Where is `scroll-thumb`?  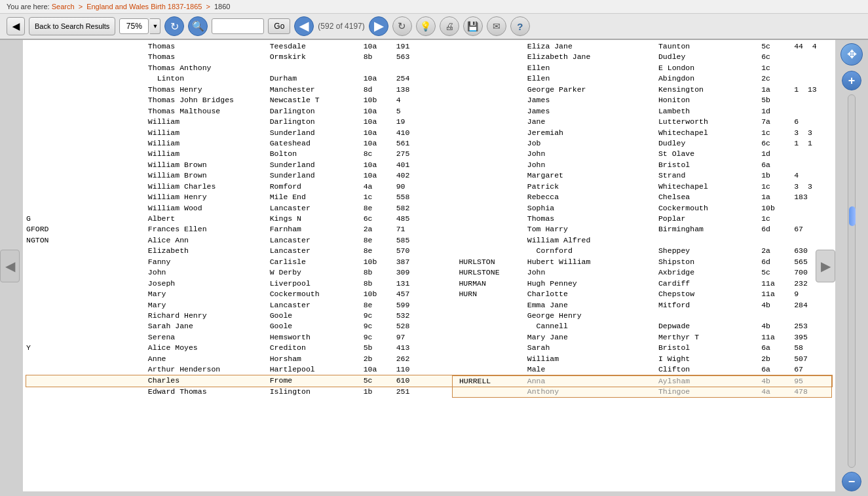
scroll-thumb is located at coordinates (852, 216).